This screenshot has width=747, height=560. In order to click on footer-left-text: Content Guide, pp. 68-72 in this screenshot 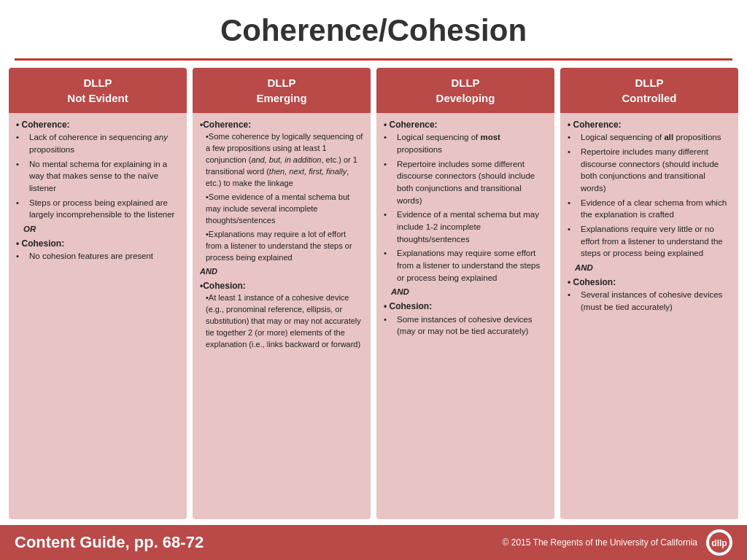, I will do `click(109, 542)`.